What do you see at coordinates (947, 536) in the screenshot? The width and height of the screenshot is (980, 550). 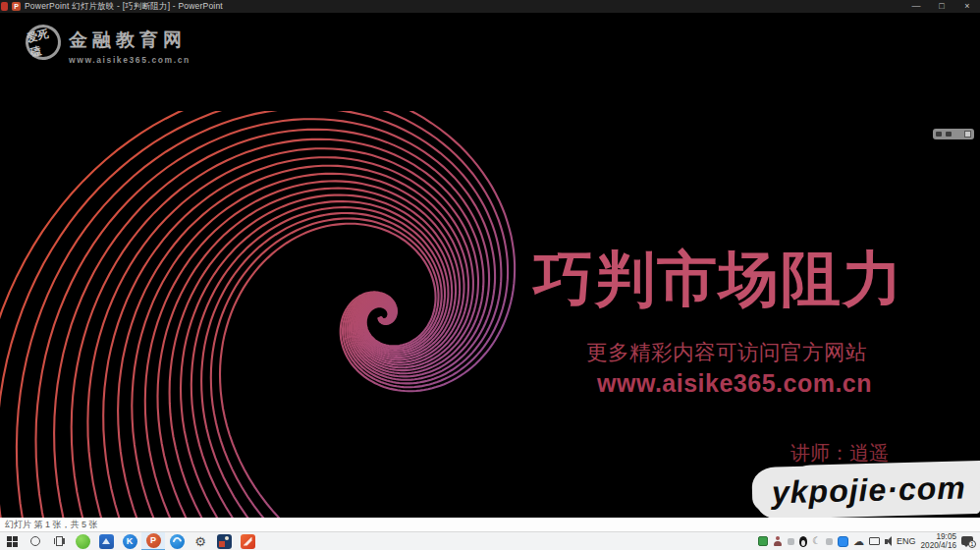 I see `clock-time: 19:05` at bounding box center [947, 536].